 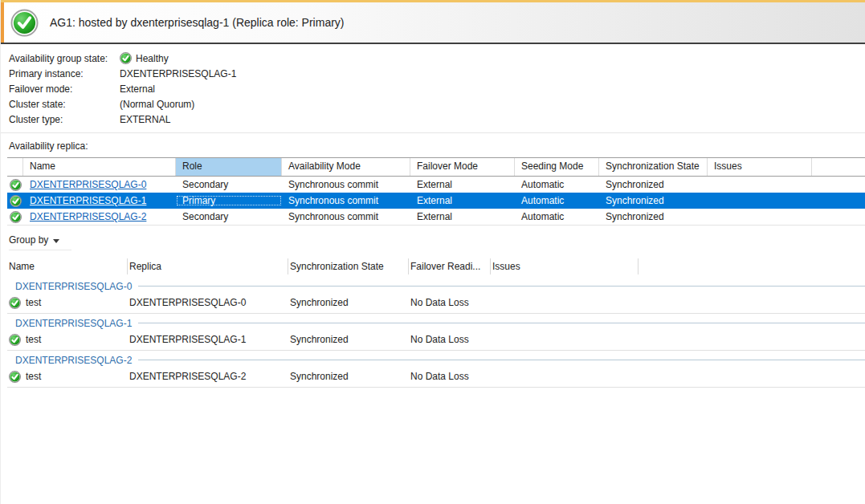 What do you see at coordinates (88, 185) in the screenshot?
I see `replica-name-link: DXENTERPRISESQLAG-0` at bounding box center [88, 185].